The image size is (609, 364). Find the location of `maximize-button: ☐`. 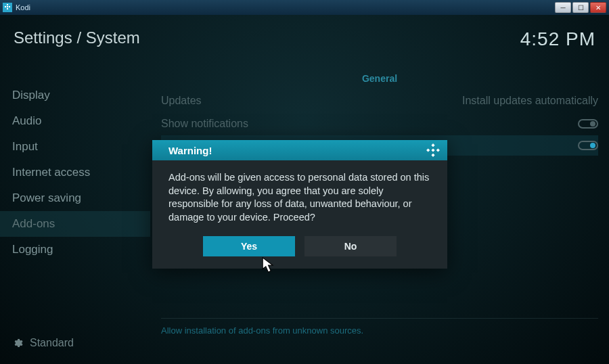

maximize-button: ☐ is located at coordinates (581, 7).